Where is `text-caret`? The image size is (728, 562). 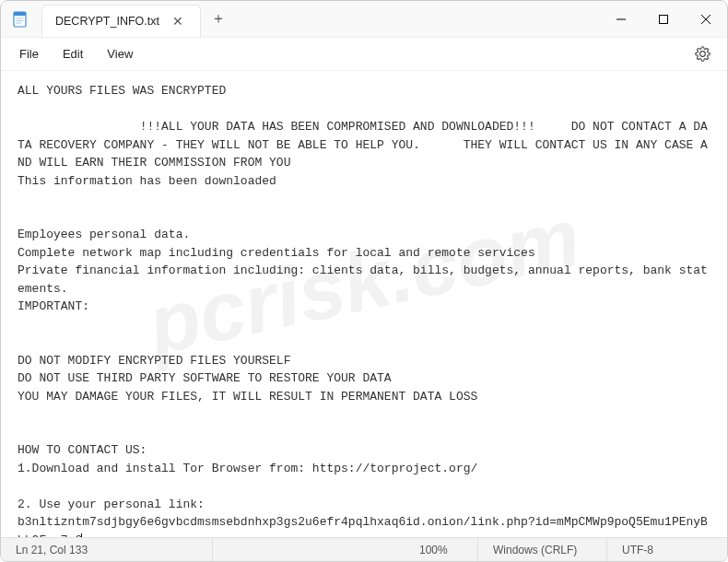 text-caret is located at coordinates (81, 536).